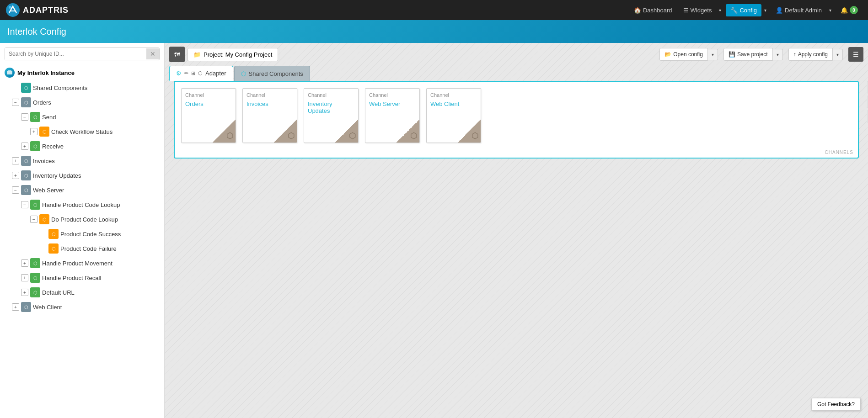 The image size is (868, 418). I want to click on sidebar-item-product-code-success: ⬡ Product Code Success, so click(82, 234).